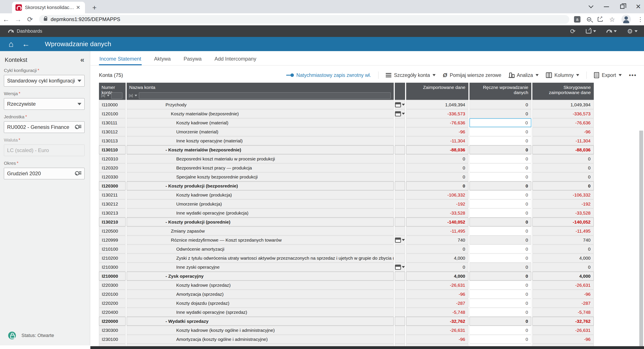 Image resolution: width=644 pixels, height=349 pixels. I want to click on cell-account-name: Inne koszty operacyjne (material), so click(260, 141).